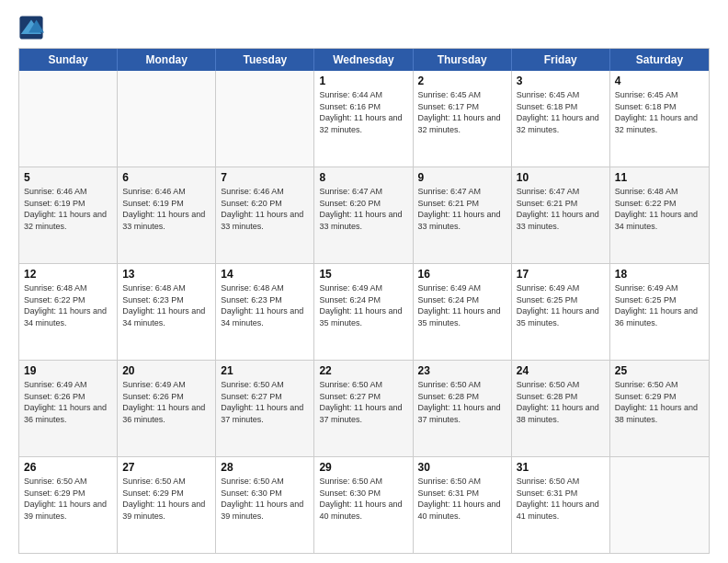  What do you see at coordinates (463, 312) in the screenshot?
I see `calendar-cell-day-16: 16Sunrise: 6:49 AM Sunset: 6:24 PM Dayli…` at bounding box center [463, 312].